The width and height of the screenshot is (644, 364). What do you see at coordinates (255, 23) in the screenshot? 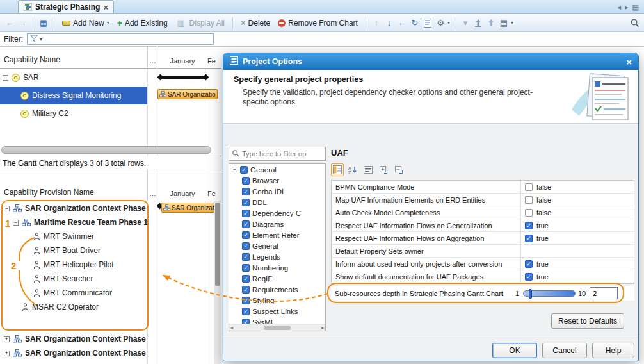
I see `delete-button: × Delete` at bounding box center [255, 23].